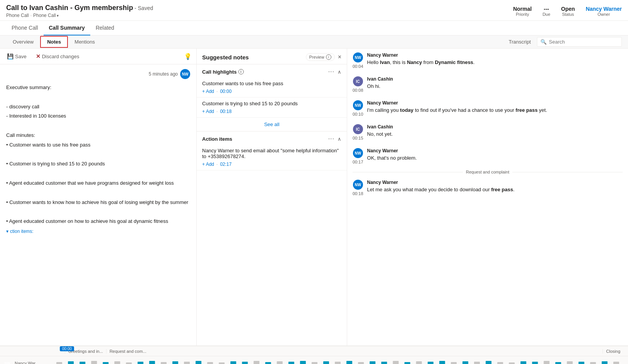  I want to click on action-item-1: Nancy Warner to send email about "some h…, so click(272, 157).